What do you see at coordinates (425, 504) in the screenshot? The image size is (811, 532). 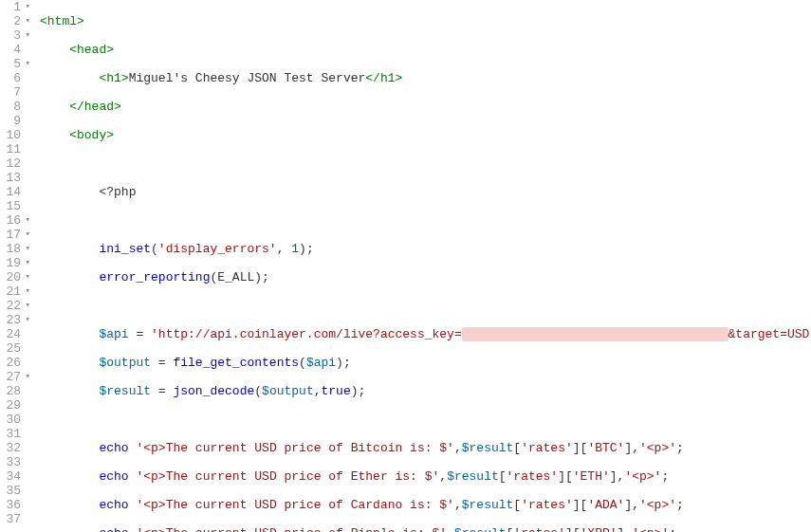 I see `code-line: echo '<p>The current USD price of Cardan…` at bounding box center [425, 504].